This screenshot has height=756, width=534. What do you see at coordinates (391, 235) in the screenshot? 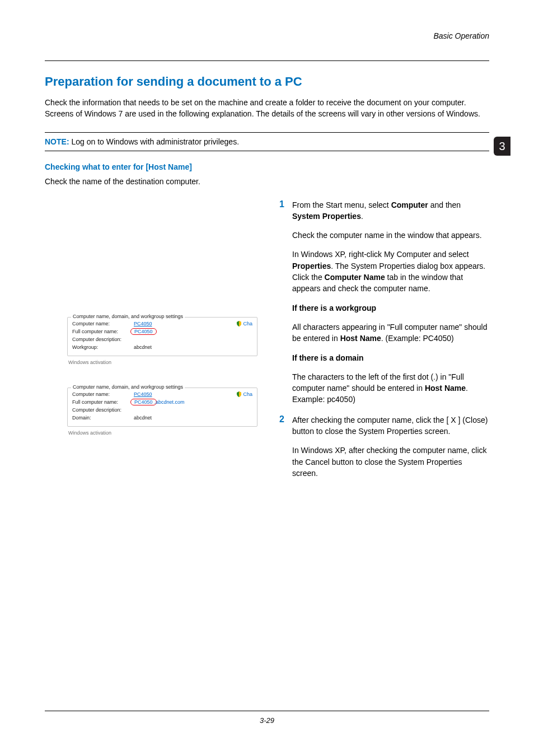
I see `step-1-p2: Check the computer name in the window th…` at bounding box center [391, 235].